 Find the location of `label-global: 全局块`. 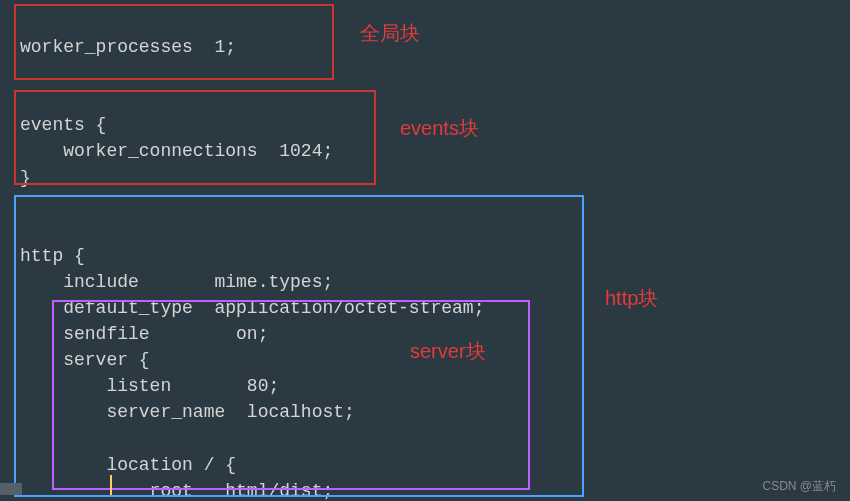

label-global: 全局块 is located at coordinates (390, 34).